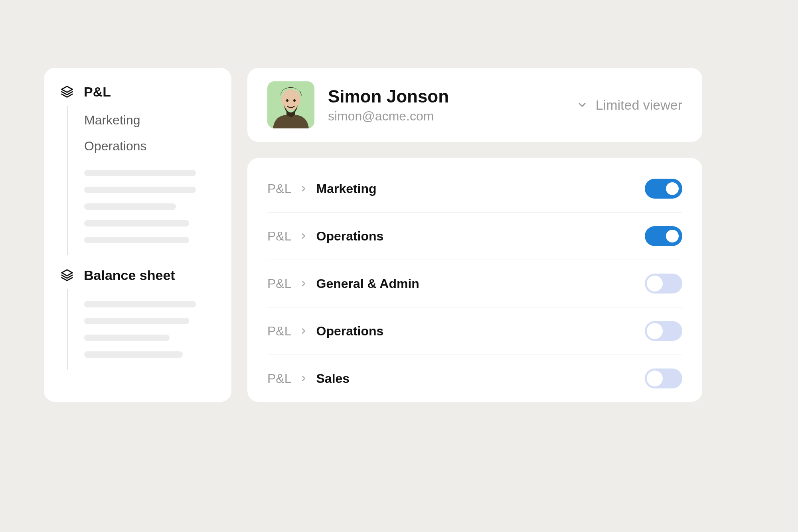 The image size is (798, 532). What do you see at coordinates (97, 92) in the screenshot?
I see `sidebar-section-title: P&L` at bounding box center [97, 92].